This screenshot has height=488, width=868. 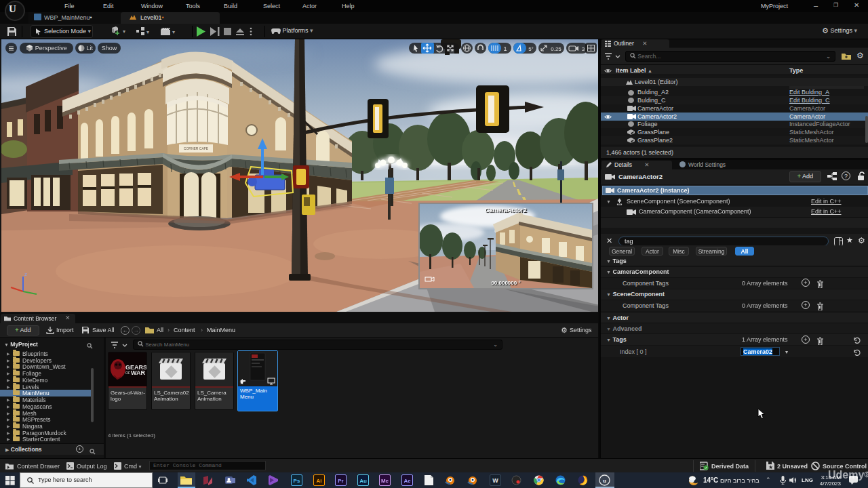 What do you see at coordinates (506, 210) in the screenshot?
I see `svg-text: CameraActor2` at bounding box center [506, 210].